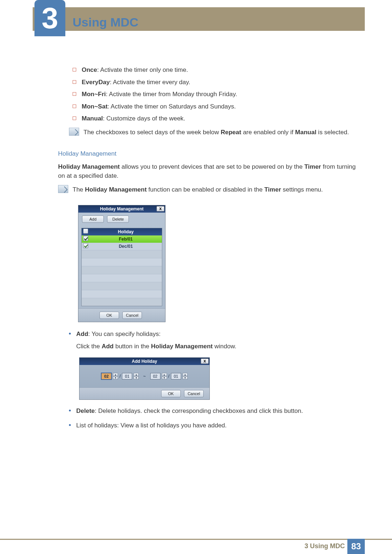 The width and height of the screenshot is (392, 554). I want to click on timer-mode-item: Manual: Customize days of the week., so click(217, 119).